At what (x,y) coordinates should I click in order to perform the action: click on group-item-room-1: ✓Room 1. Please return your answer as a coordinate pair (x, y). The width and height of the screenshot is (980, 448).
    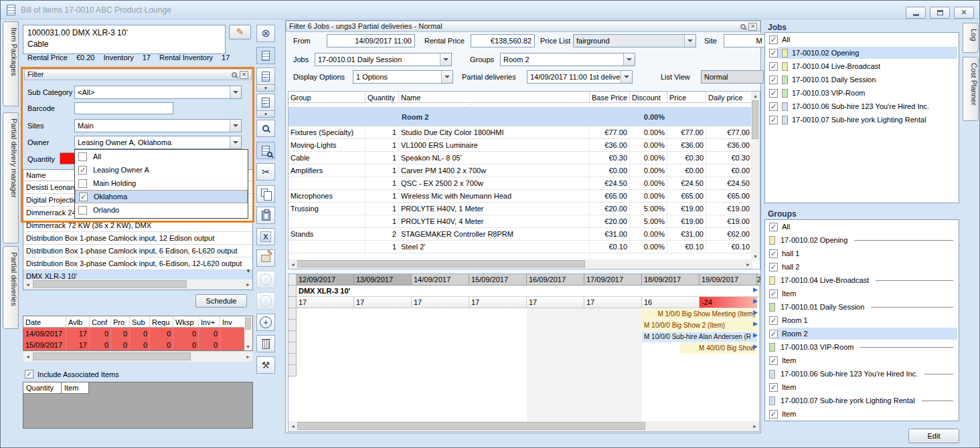
    Looking at the image, I should click on (862, 320).